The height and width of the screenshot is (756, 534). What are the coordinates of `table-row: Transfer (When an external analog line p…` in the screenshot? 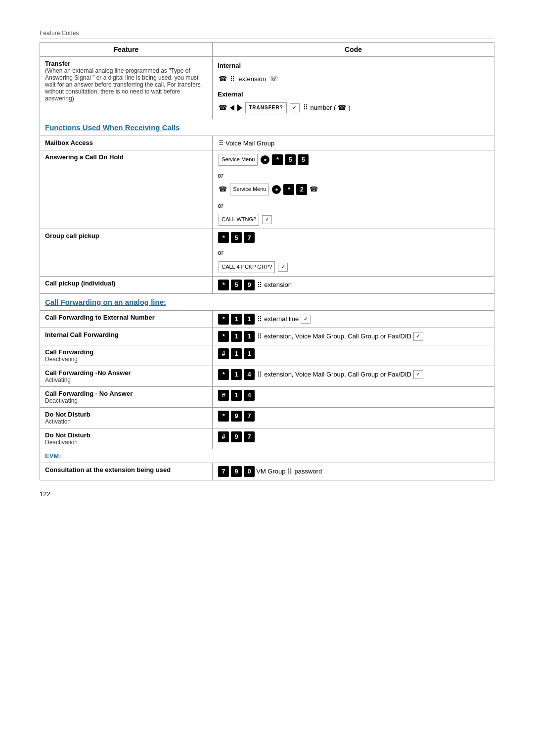 It's located at (267, 88).